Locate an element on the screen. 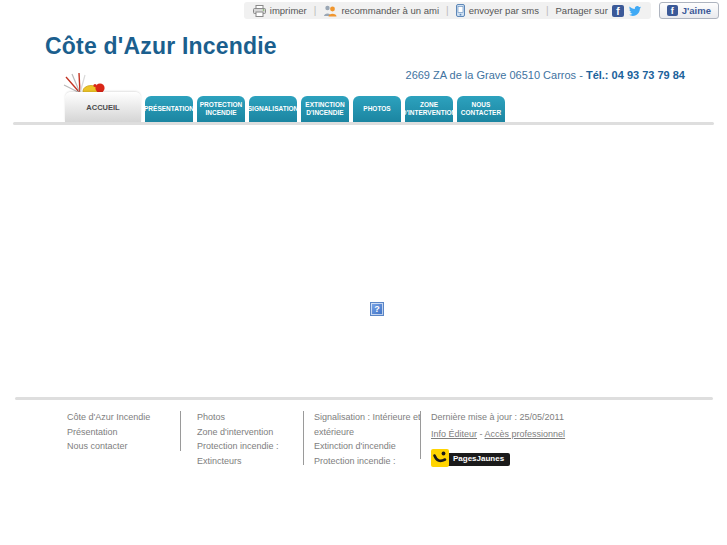 The image size is (727, 545). footer-link: Photos is located at coordinates (248, 418).